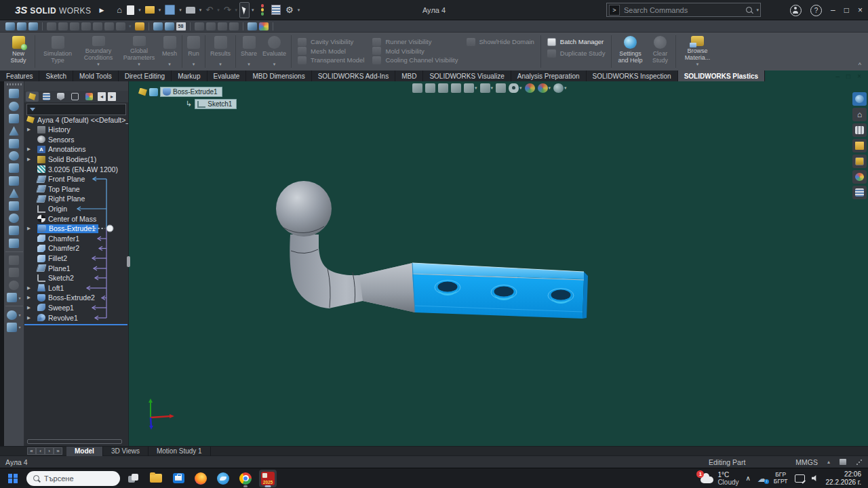 The width and height of the screenshot is (868, 488). Describe the element at coordinates (76, 298) in the screenshot. I see `tree-item-boss-extrude2: ▶Boss-Extrude2` at that location.